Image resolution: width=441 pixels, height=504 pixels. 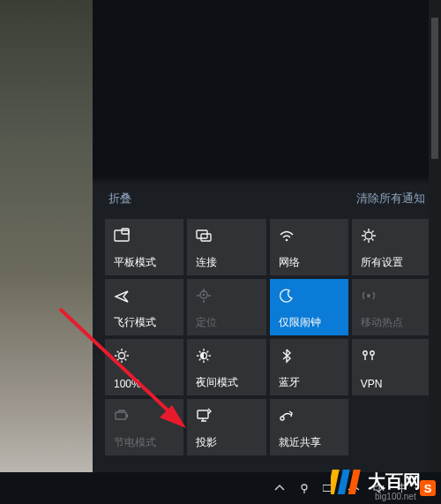 What do you see at coordinates (287, 296) in the screenshot?
I see `moon-icon` at bounding box center [287, 296].